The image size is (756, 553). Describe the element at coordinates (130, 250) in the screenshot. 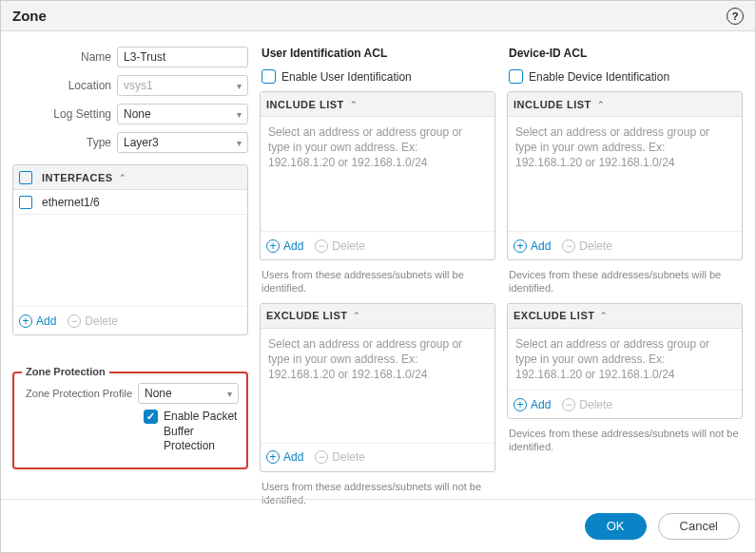

I see `interfaces-grid: INTERFACES ⌃ ethernet1/6 +Add −Delete` at that location.